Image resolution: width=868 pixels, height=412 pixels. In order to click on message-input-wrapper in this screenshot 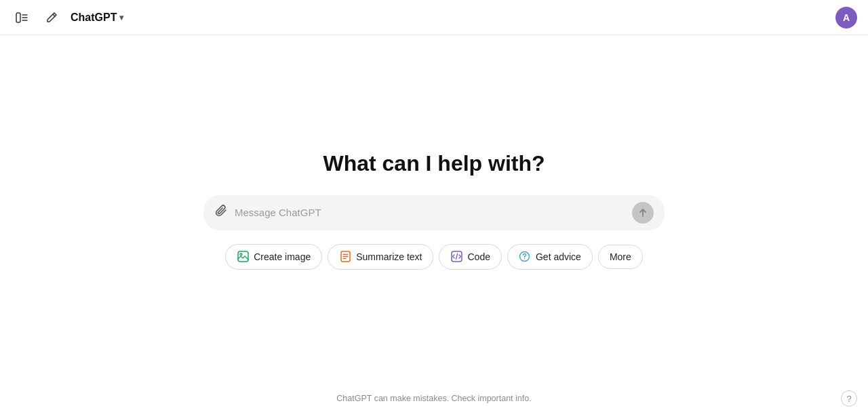, I will do `click(434, 213)`.